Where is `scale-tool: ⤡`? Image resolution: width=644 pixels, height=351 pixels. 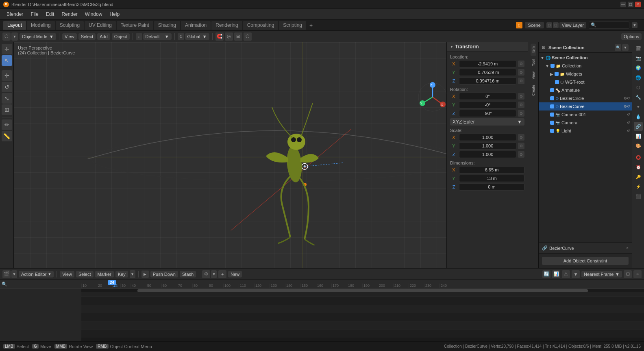 scale-tool: ⤡ is located at coordinates (7, 98).